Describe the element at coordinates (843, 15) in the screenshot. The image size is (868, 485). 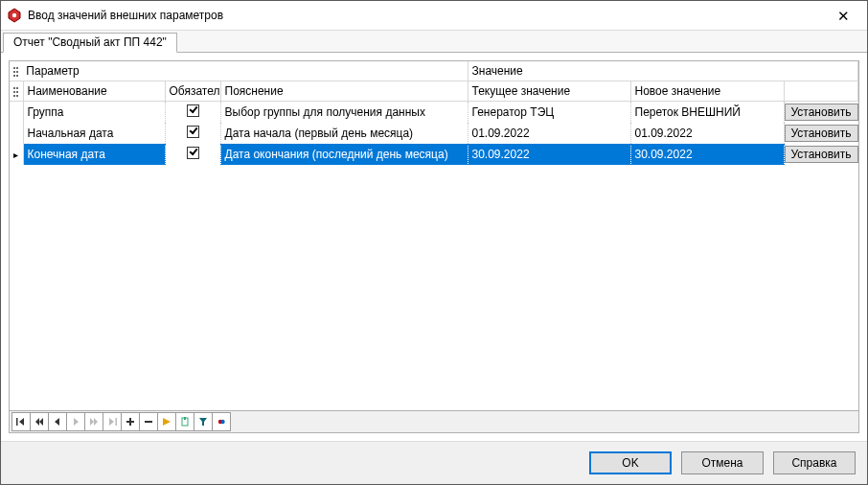
I see `close-button: ✕` at that location.